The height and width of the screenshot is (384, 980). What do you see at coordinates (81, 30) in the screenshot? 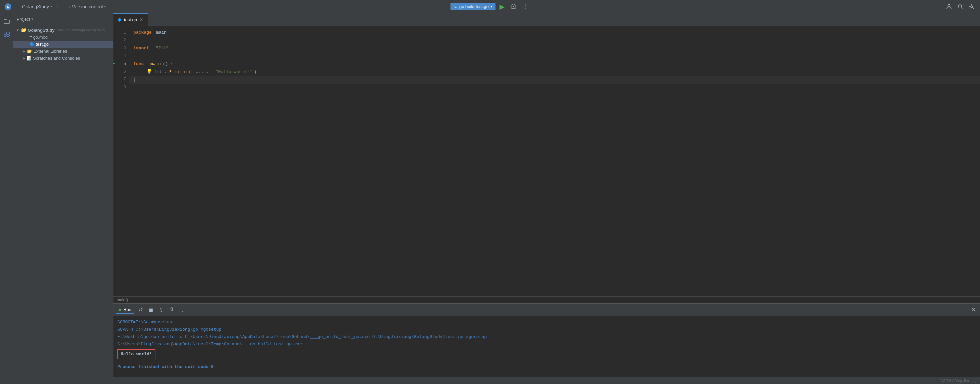
I see `root-path: D:\DingJiaxiong\GolangStudy` at bounding box center [81, 30].